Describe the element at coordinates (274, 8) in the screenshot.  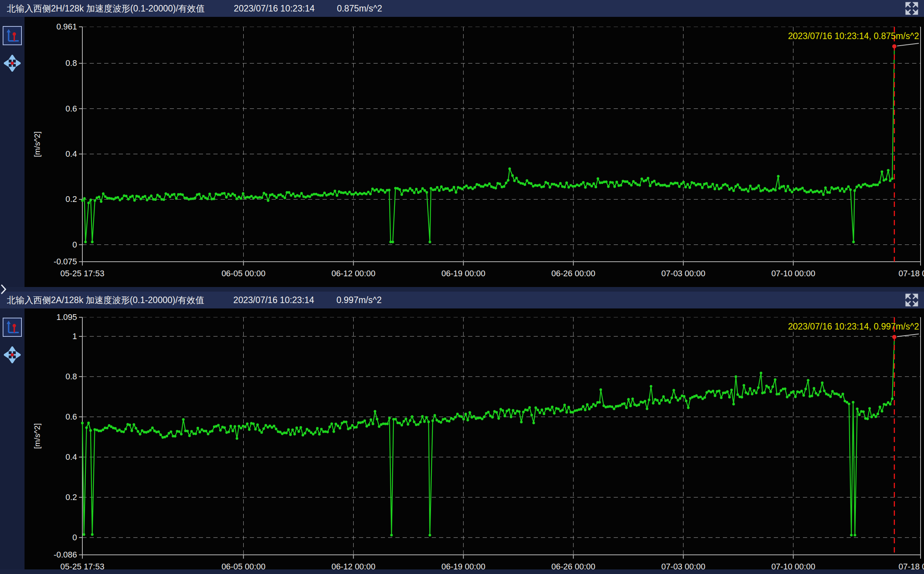
I see `chart-1-timestamp: 2023/07/16 10:23:14` at that location.